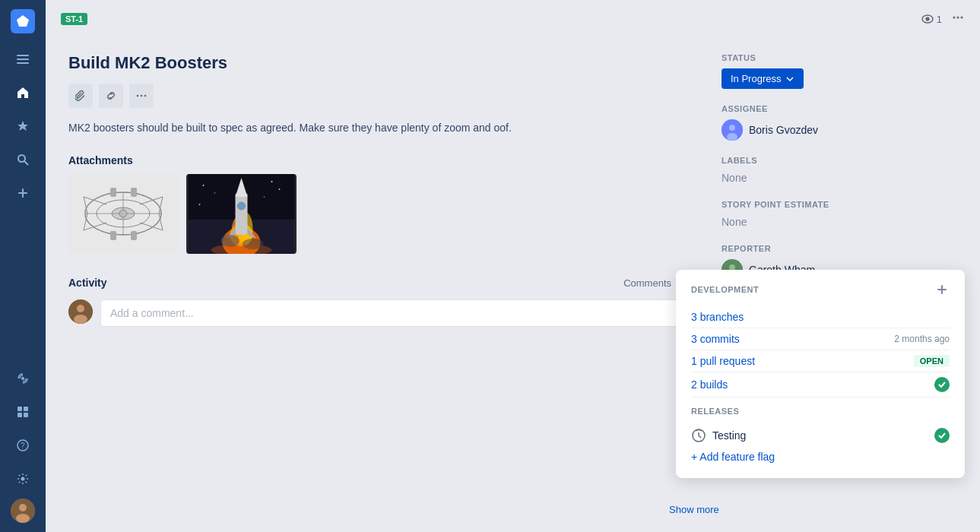  Describe the element at coordinates (942, 290) in the screenshot. I see `add-icon` at that location.